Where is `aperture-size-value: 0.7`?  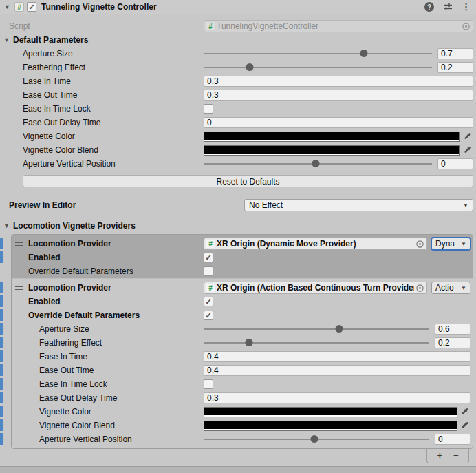
aperture-size-value: 0.7 is located at coordinates (455, 54).